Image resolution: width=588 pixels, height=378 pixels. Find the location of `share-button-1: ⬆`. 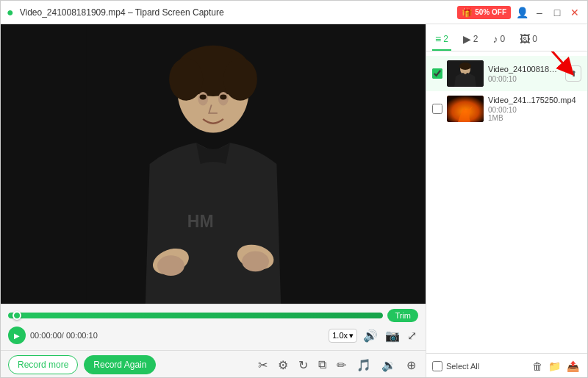

share-button-1: ⬆ is located at coordinates (573, 74).